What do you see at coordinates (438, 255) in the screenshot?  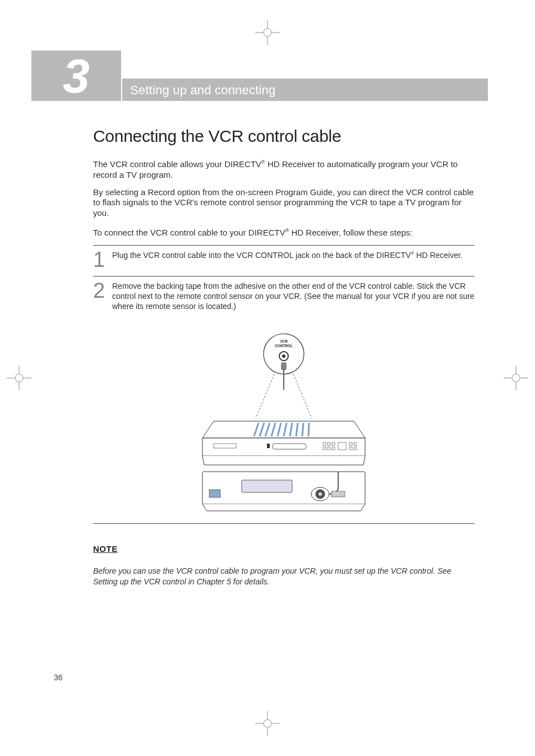 I see `step-1b: HD Receiver.` at bounding box center [438, 255].